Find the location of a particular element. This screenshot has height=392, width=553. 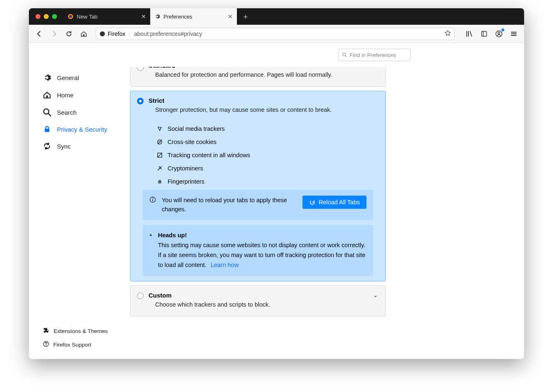

sidebar-item-search: Search is located at coordinates (86, 112).